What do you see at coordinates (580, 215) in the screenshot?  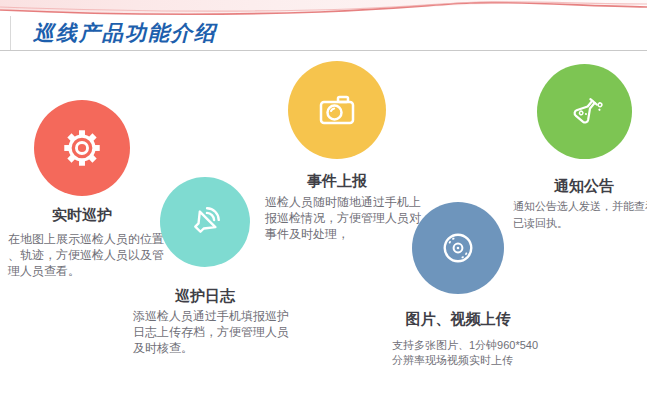 I see `feature-desc-notice: 通知公告选人发送，并能查看 已读回执。` at bounding box center [580, 215].